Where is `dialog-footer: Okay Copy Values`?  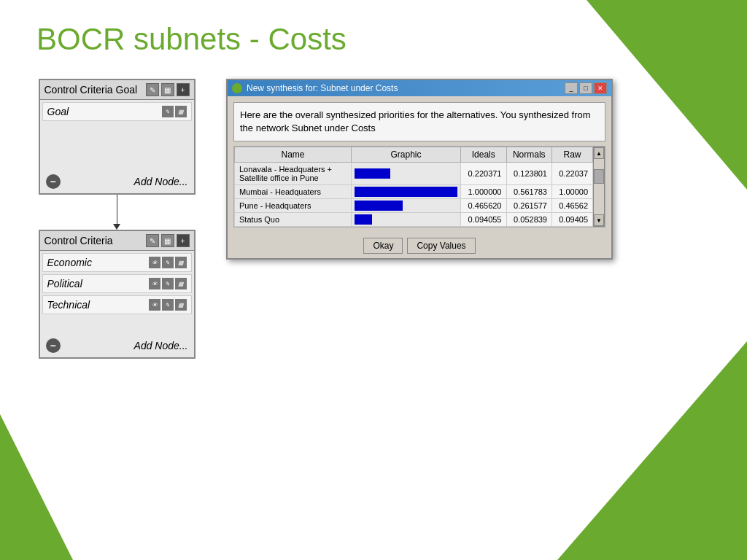 dialog-footer: Okay Copy Values is located at coordinates (419, 246).